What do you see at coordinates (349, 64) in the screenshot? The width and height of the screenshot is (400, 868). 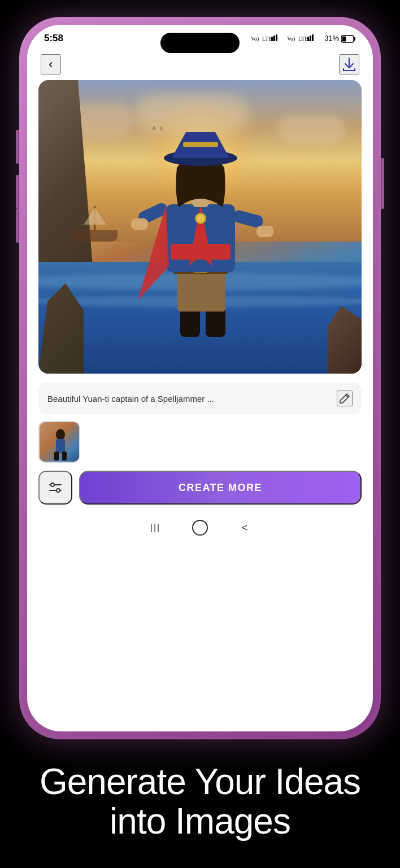 I see `download-button` at bounding box center [349, 64].